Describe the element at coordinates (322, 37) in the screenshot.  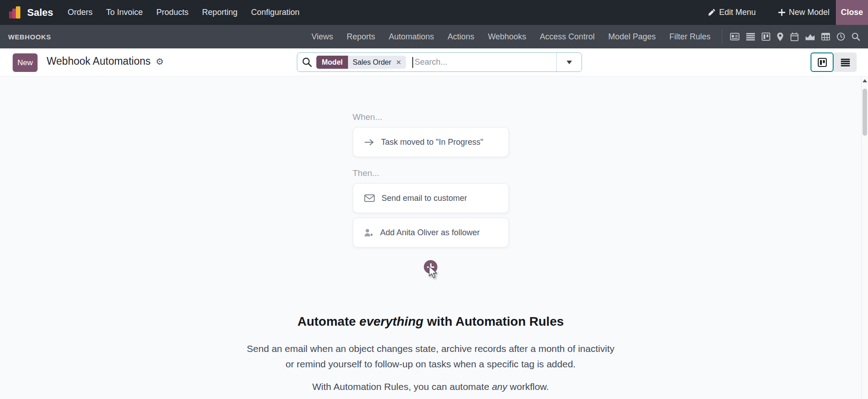
I see `tab-views: Views` at that location.